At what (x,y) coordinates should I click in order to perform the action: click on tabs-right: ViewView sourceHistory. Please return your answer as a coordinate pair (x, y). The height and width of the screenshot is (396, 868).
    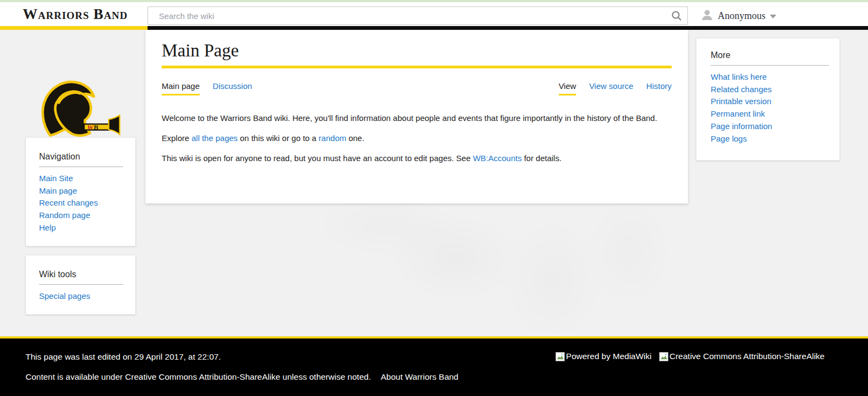
    Looking at the image, I should click on (615, 88).